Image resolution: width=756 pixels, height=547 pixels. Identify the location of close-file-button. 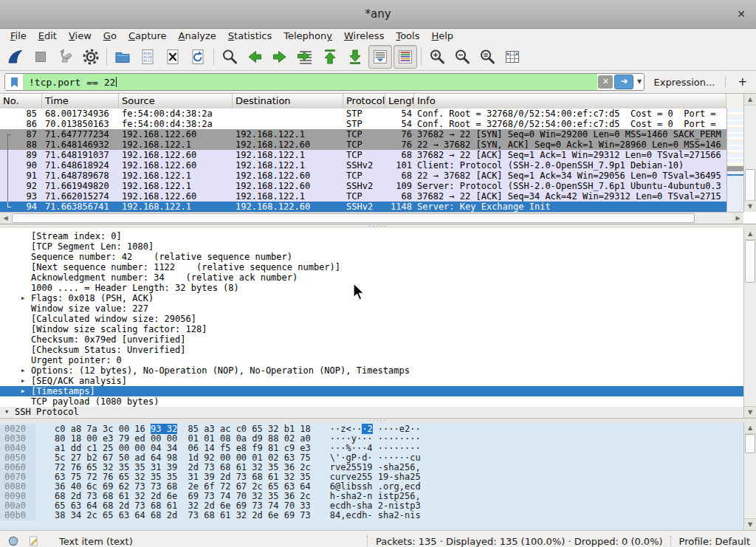
(173, 57).